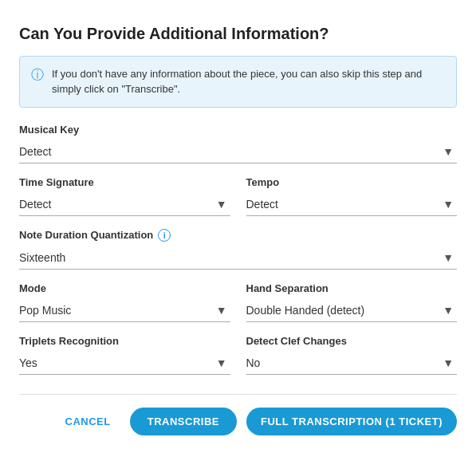  I want to click on info-banner: ⓘ If you don't have any information abou…, so click(238, 81).